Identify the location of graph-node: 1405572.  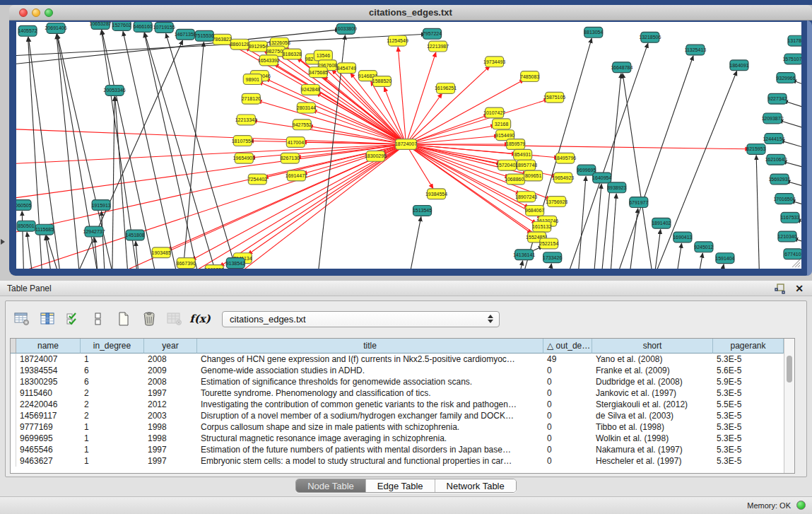
(27, 31).